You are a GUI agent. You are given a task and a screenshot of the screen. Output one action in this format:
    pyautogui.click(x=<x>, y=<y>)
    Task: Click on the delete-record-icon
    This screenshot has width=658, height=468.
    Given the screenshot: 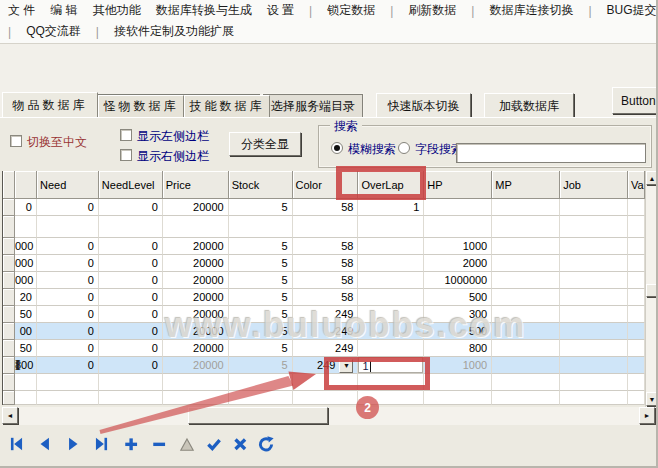 What is the action you would take?
    pyautogui.click(x=159, y=444)
    